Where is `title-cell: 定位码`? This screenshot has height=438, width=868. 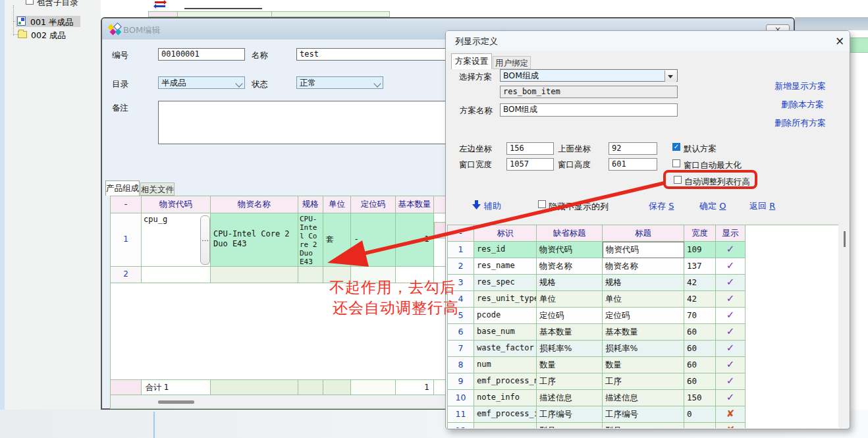
title-cell: 定位码 is located at coordinates (643, 316).